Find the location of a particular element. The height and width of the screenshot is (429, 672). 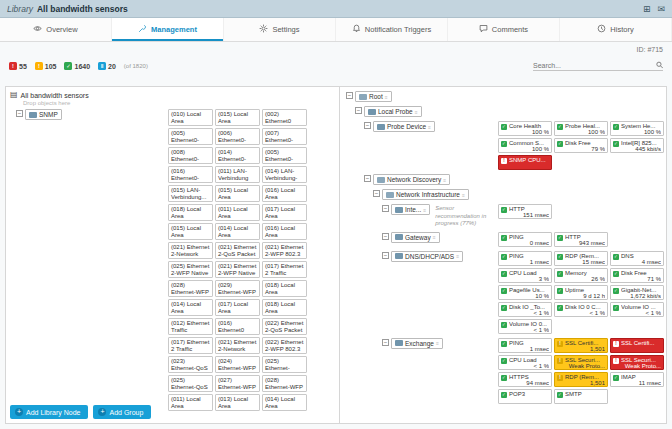

linked-sensor-cell: (022) Ethernet 2-WFP 802.3 is located at coordinates (284, 346).